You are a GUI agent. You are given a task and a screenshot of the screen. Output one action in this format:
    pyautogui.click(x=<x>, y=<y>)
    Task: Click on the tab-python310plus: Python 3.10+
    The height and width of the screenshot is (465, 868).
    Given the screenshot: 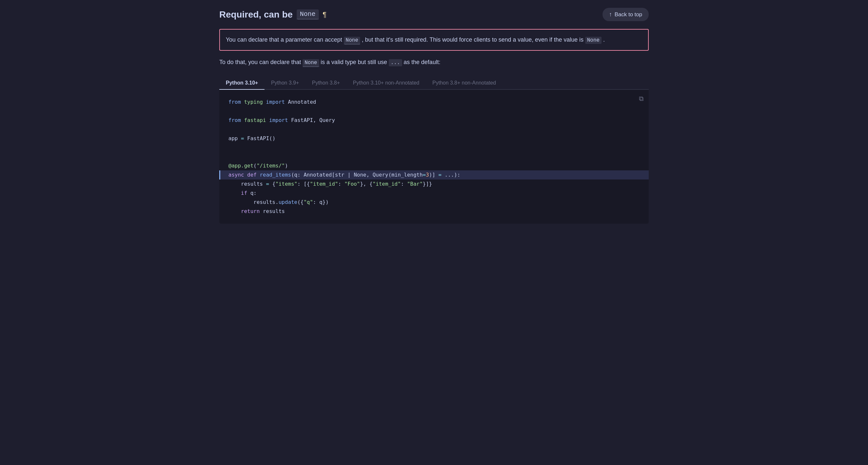 What is the action you would take?
    pyautogui.click(x=242, y=84)
    